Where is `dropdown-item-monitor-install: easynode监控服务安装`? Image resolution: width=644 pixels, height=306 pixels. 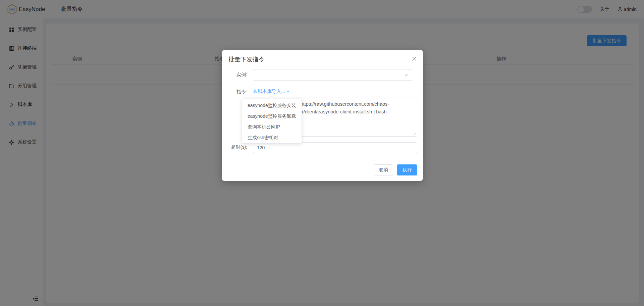
dropdown-item-monitor-install: easynode监控服务安装 is located at coordinates (272, 105).